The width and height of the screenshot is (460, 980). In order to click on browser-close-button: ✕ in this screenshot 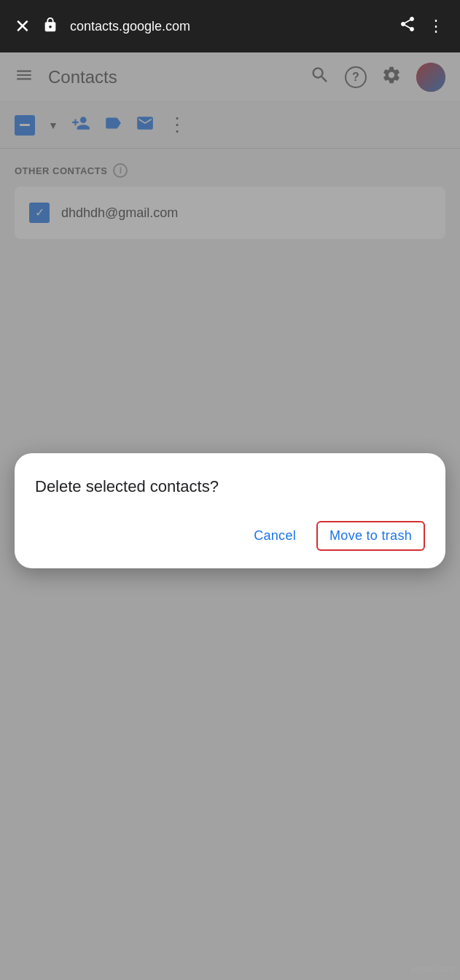, I will do `click(23, 26)`.